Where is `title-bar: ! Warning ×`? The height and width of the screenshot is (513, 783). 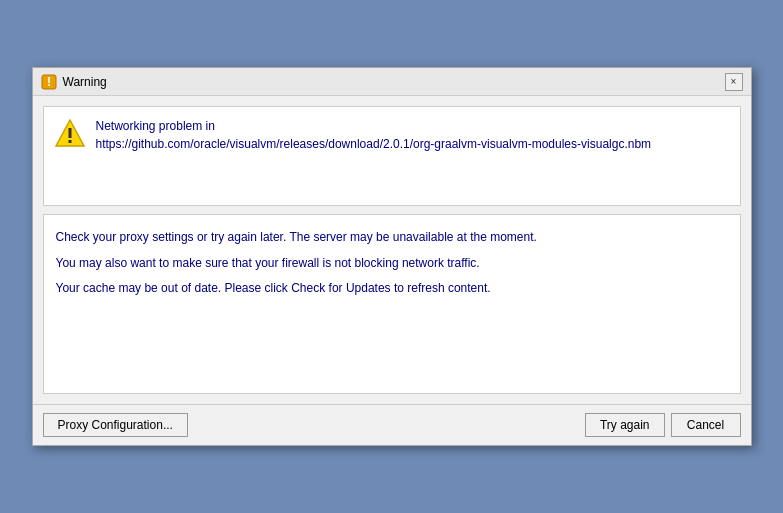
title-bar: ! Warning × is located at coordinates (392, 82).